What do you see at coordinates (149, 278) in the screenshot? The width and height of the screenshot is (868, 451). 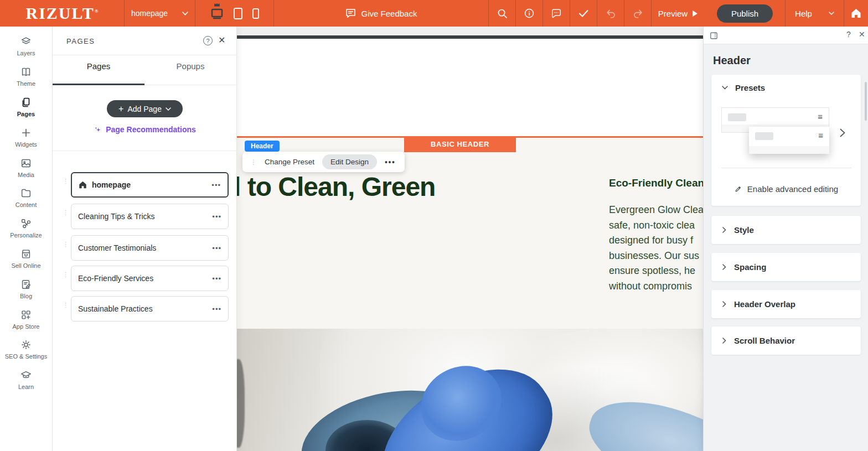 I see `page-row: Eco-Friendly Services •••` at bounding box center [149, 278].